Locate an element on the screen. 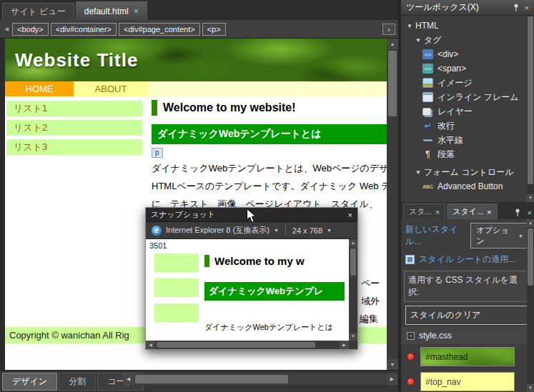 This screenshot has width=534, height=392. paragraph: ダイナミックWebテンプレートとは、Webページのデザ HTMLベースのテンプレ… is located at coordinates (269, 186).